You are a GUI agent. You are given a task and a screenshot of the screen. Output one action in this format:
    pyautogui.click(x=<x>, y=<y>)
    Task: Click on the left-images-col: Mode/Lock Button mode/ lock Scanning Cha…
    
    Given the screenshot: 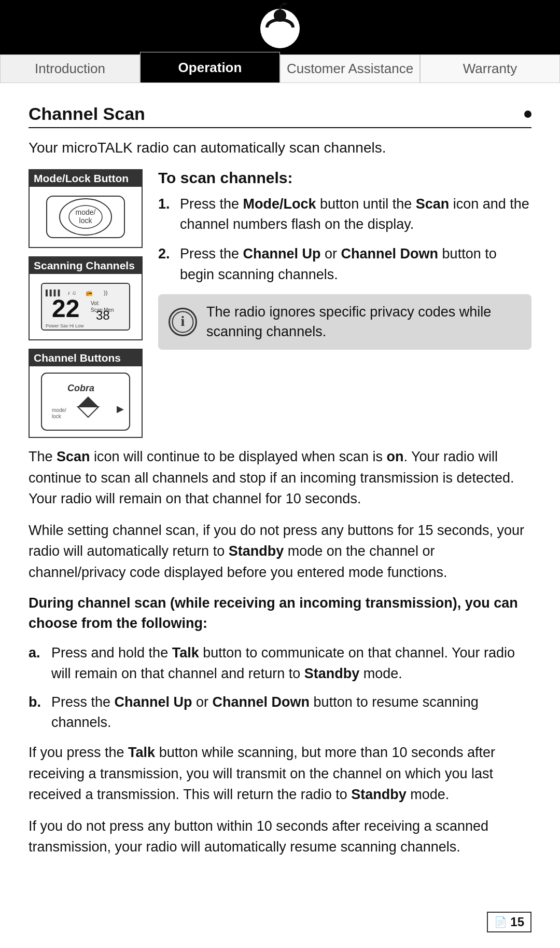 What is the action you would take?
    pyautogui.click(x=86, y=308)
    